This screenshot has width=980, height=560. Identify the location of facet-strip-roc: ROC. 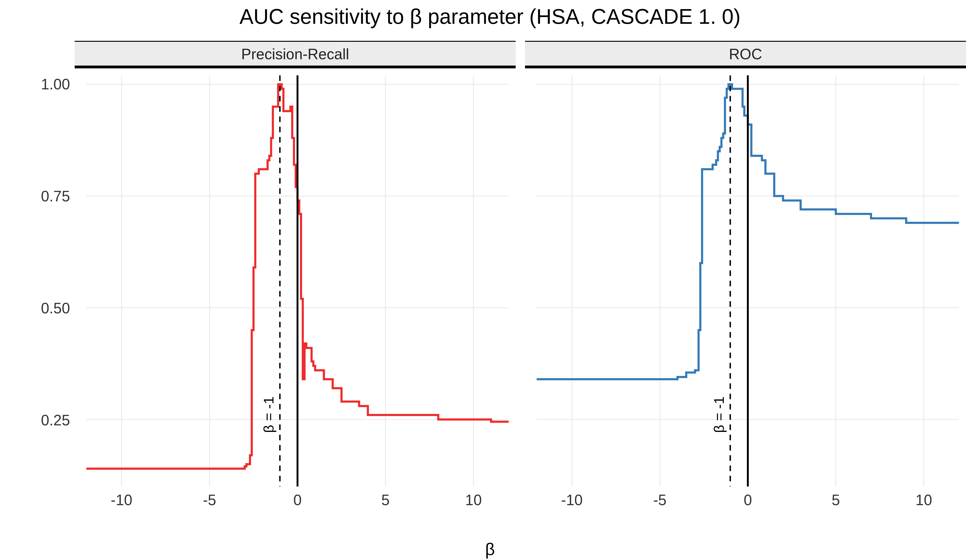
(745, 55).